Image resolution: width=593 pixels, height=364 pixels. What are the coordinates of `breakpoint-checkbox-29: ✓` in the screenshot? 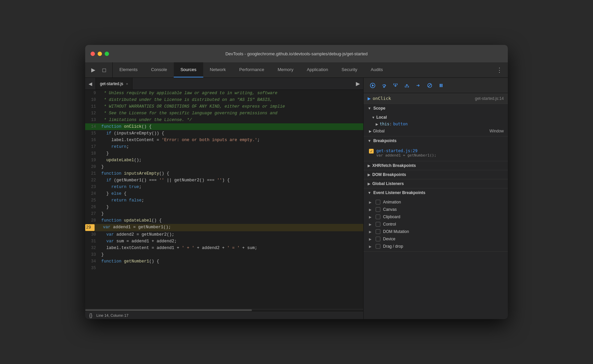 It's located at (371, 151).